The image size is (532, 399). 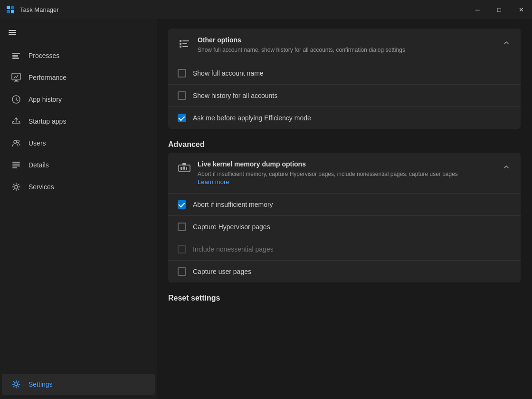 I want to click on include-nonessential-label: Include nonessential pages, so click(x=233, y=249).